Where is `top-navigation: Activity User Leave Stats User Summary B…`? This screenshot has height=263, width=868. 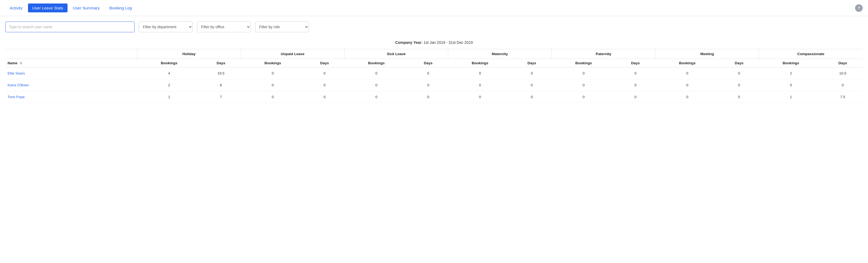 top-navigation: Activity User Leave Stats User Summary B… is located at coordinates (434, 8).